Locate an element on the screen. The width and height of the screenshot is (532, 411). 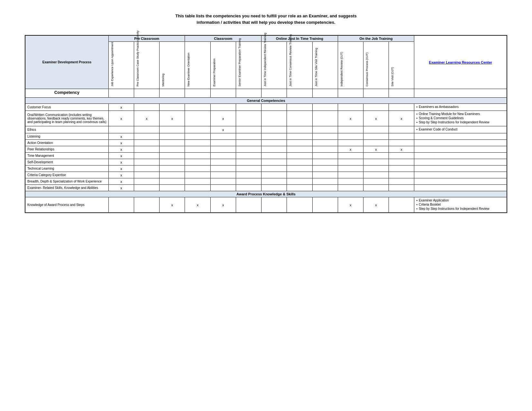
mark-cell-2-1: x is located at coordinates (147, 119).